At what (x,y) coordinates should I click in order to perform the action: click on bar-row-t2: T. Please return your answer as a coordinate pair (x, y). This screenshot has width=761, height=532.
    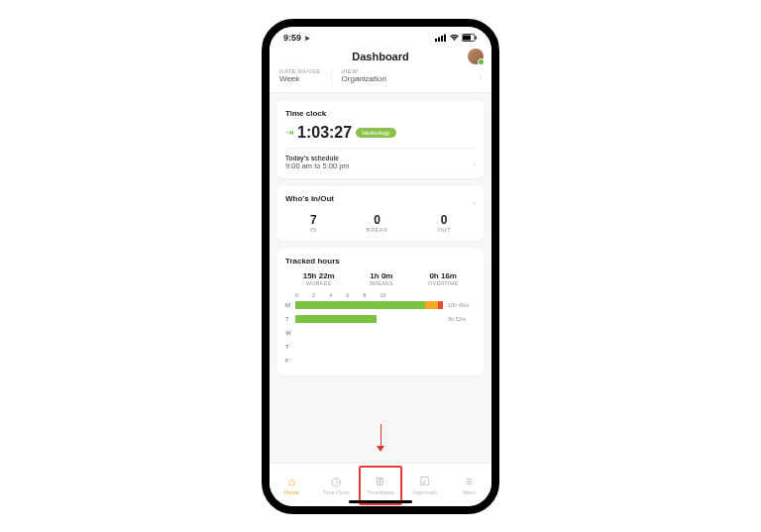
    Looking at the image, I should click on (380, 347).